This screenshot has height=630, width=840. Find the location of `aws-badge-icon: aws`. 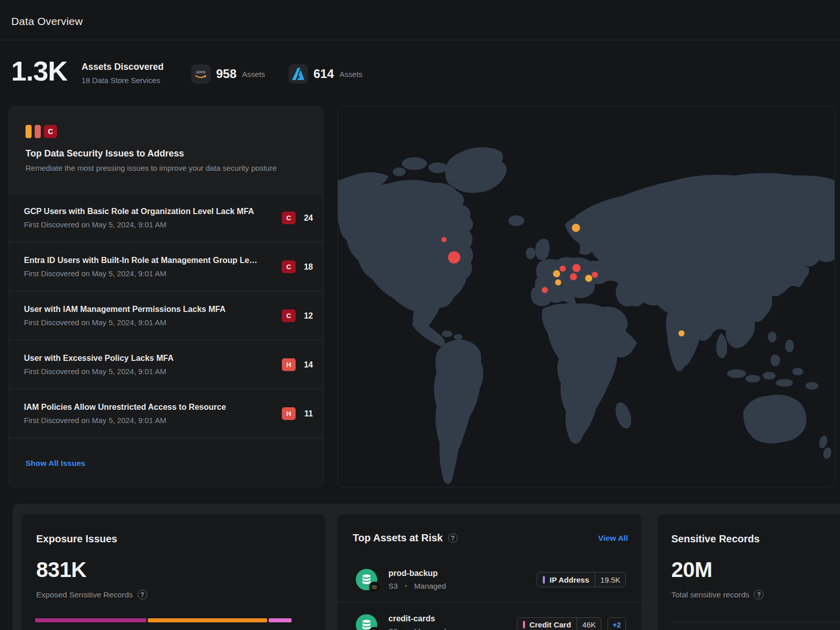

aws-badge-icon: aws is located at coordinates (374, 587).